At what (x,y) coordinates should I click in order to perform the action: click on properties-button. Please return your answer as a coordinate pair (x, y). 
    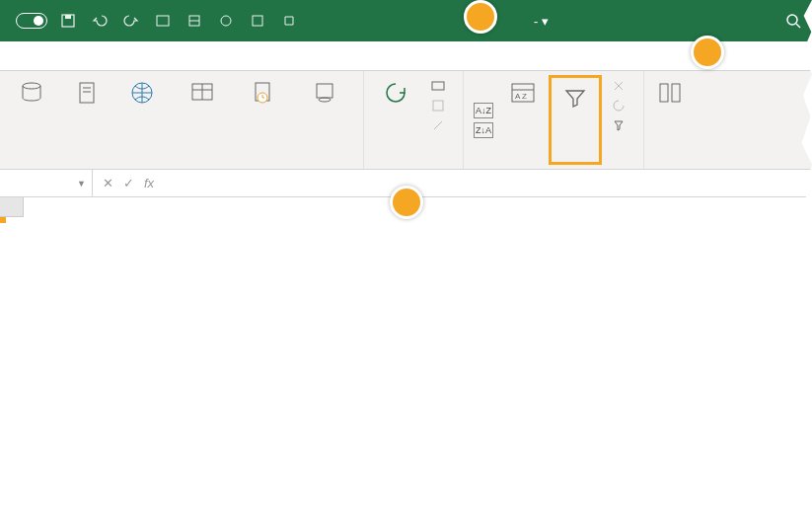
    Looking at the image, I should click on (441, 106).